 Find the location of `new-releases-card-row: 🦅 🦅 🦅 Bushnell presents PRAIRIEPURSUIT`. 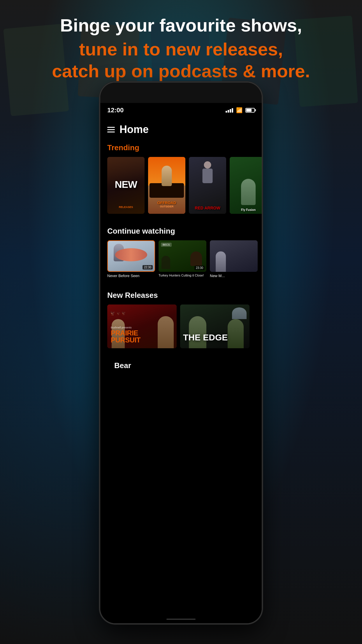

new-releases-card-row: 🦅 🦅 🦅 Bushnell presents PRAIRIEPURSUIT is located at coordinates (181, 326).